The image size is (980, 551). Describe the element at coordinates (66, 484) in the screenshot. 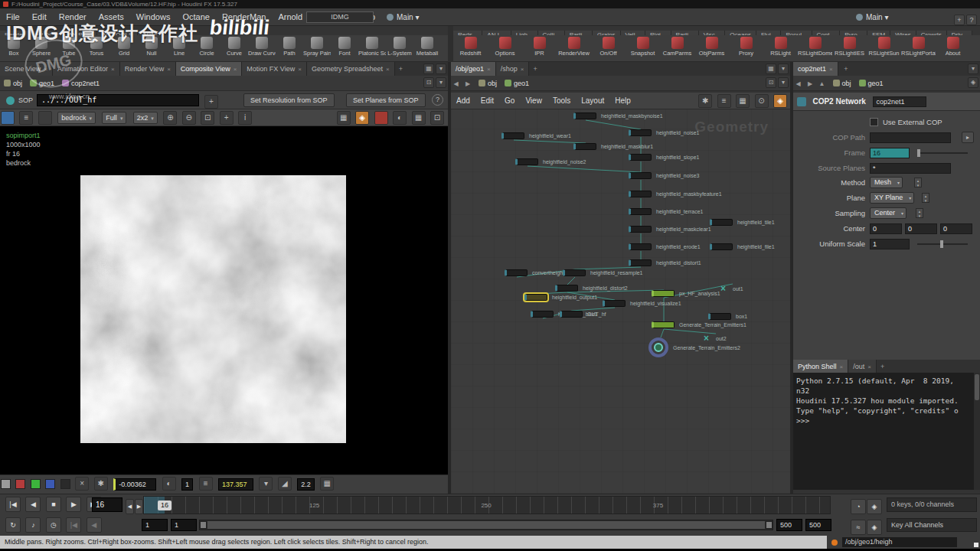

I see `channel-alpha-button` at that location.